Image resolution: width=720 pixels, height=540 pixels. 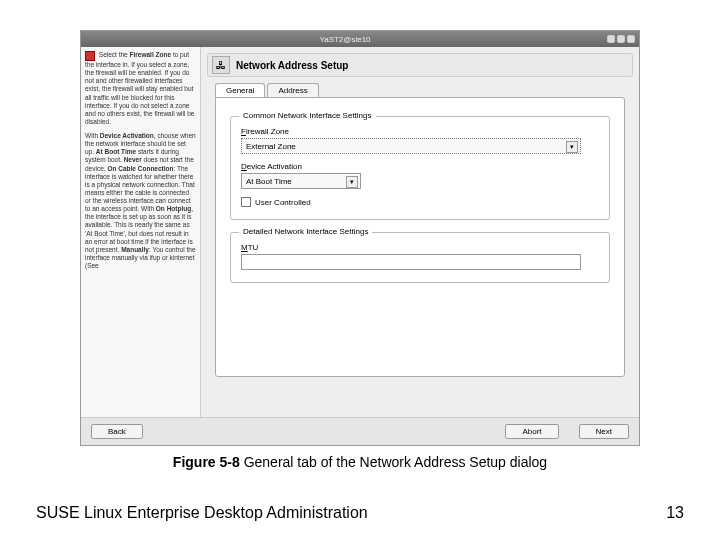 I want to click on help-bold: On Cable Connection, so click(x=140, y=168).